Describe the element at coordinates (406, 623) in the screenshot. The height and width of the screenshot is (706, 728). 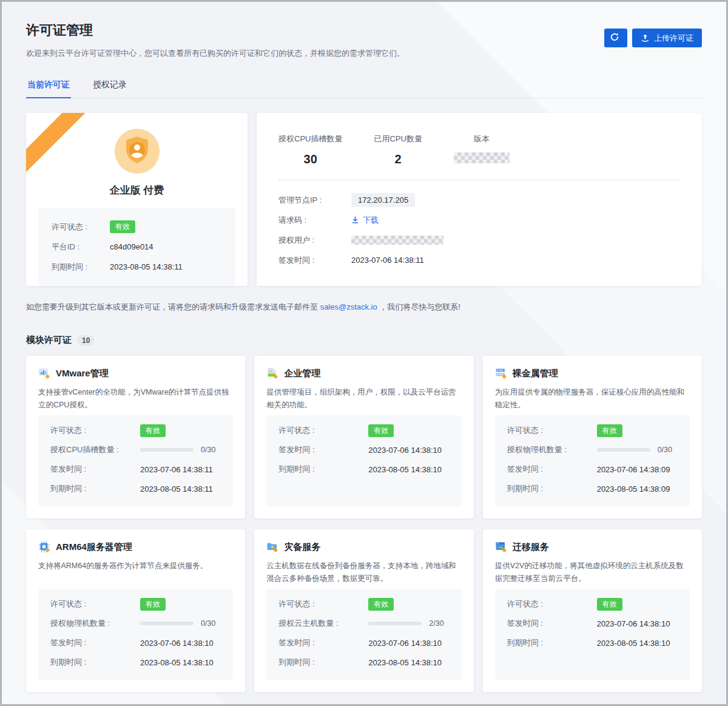
I see `quota-progress: 2/30` at that location.